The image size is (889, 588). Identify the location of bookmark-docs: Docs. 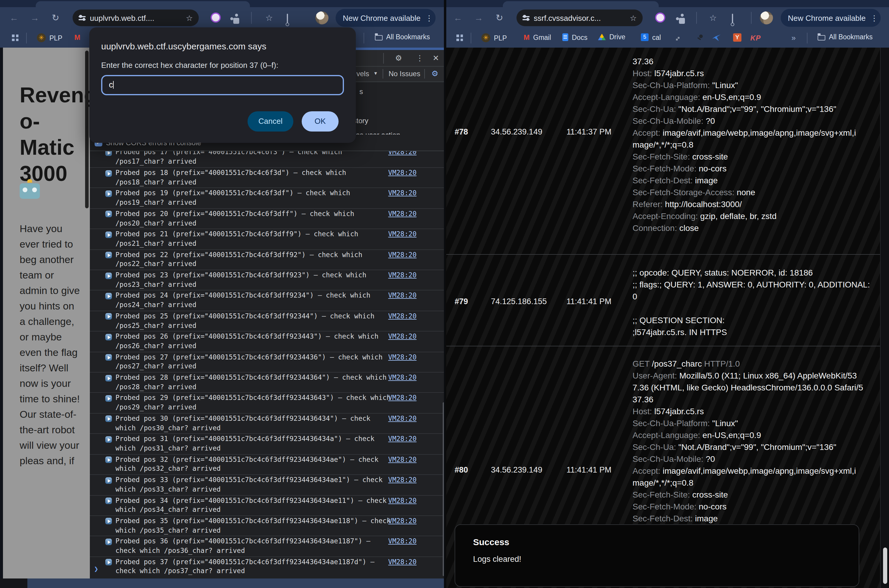
(575, 38).